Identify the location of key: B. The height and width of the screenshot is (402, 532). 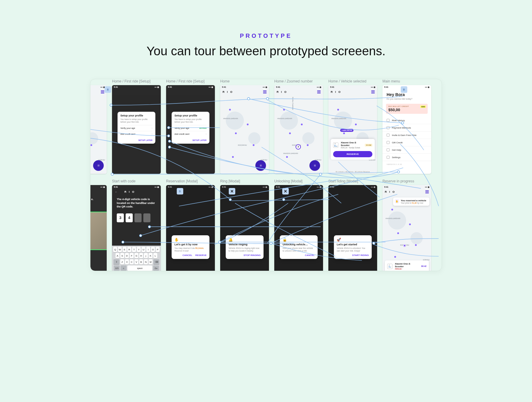
(141, 262).